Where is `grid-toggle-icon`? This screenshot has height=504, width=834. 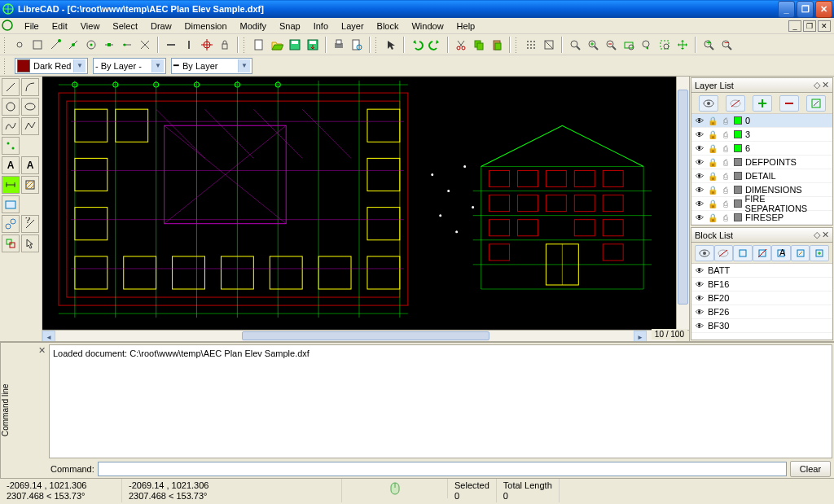 grid-toggle-icon is located at coordinates (531, 45).